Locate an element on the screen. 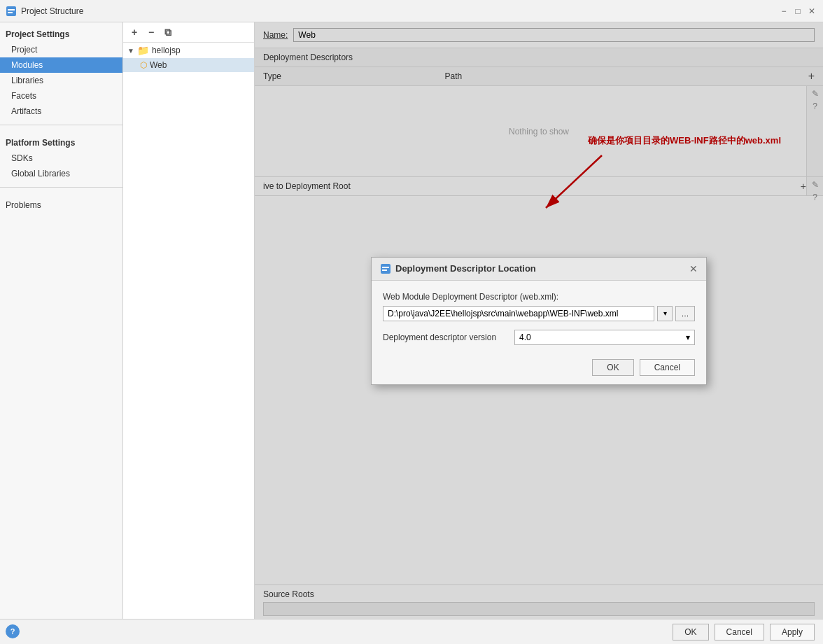 The height and width of the screenshot is (644, 823). bottom-bar: OK Cancel Apply is located at coordinates (412, 631).